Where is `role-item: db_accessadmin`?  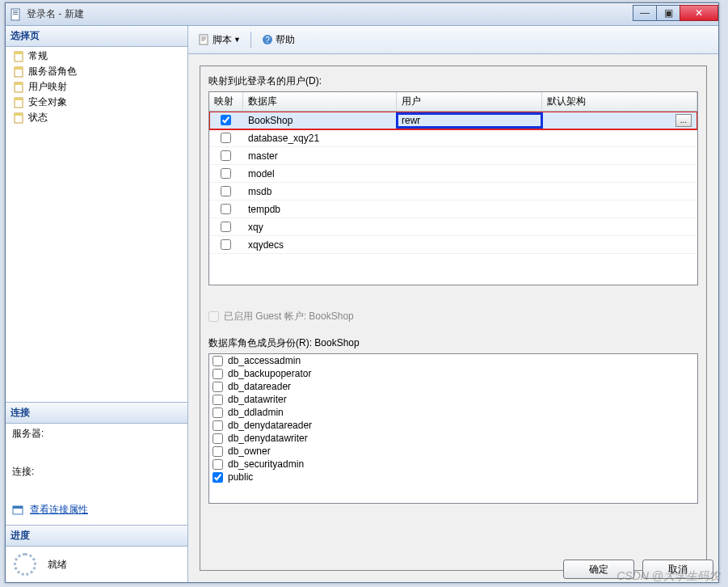 role-item: db_accessadmin is located at coordinates (453, 361).